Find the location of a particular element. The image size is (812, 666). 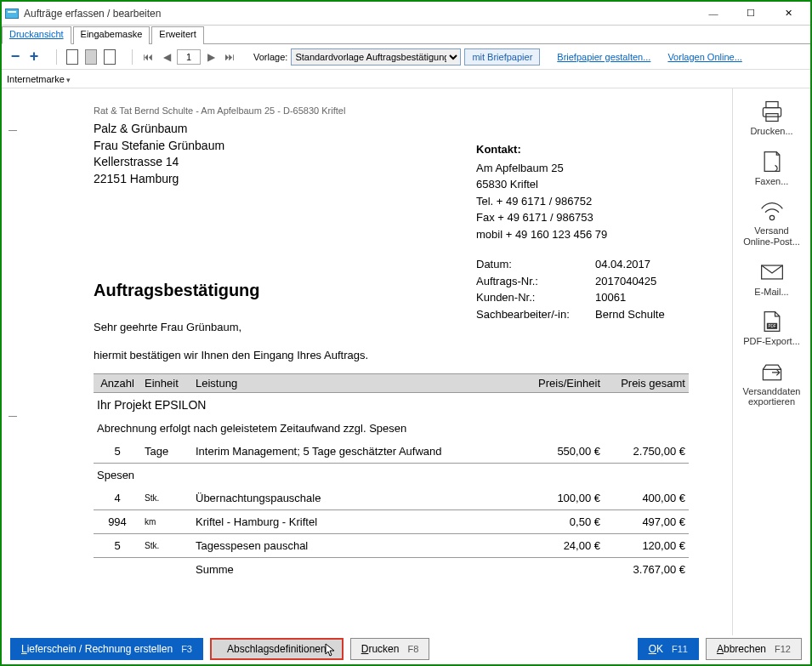

internetmarke-dropdown: Internetmarke is located at coordinates (39, 79).